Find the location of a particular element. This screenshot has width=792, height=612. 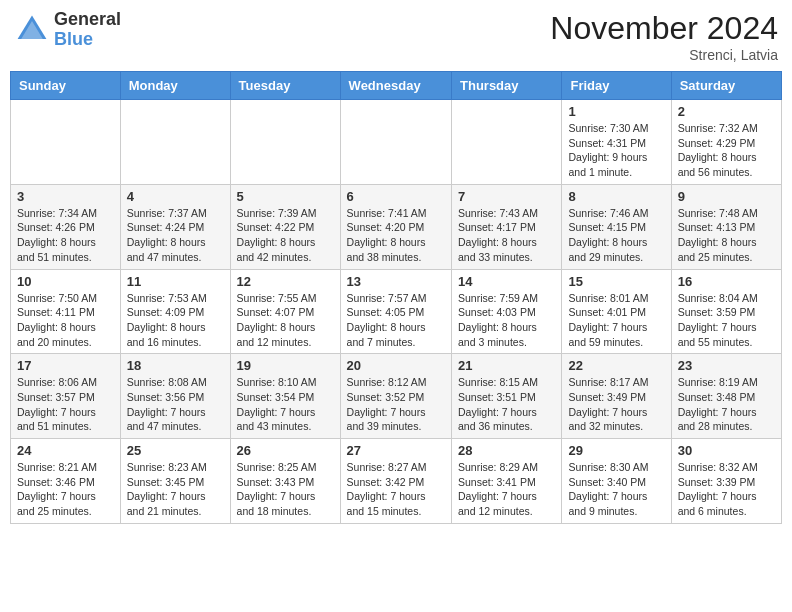

calendar-day-29: 29Sunrise: 8:30 AM Sunset: 3:40 PM Dayli… is located at coordinates (616, 482).